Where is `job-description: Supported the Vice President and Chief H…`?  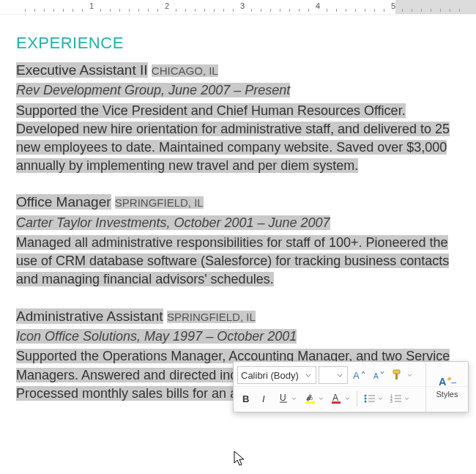 job-description: Supported the Vice President and Chief H… is located at coordinates (238, 139).